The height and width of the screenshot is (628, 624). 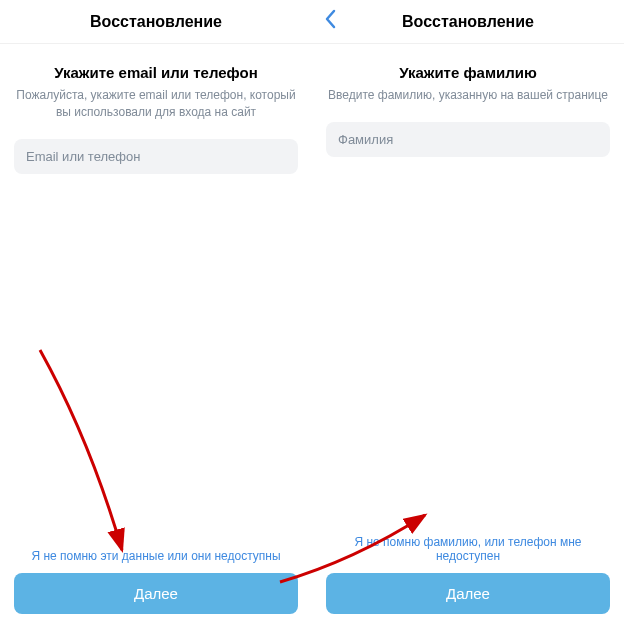 I want to click on back-icon, so click(x=330, y=22).